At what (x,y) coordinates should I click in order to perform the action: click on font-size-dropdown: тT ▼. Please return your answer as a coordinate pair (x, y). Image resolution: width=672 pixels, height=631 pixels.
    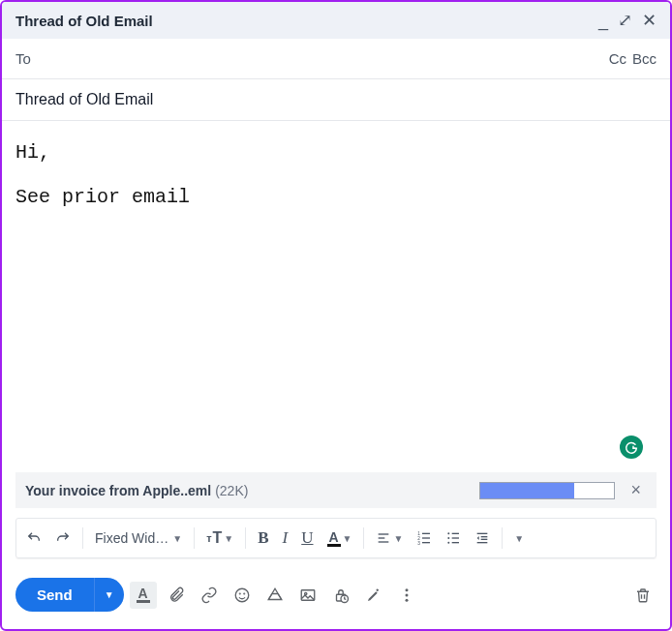
    Looking at the image, I should click on (220, 538).